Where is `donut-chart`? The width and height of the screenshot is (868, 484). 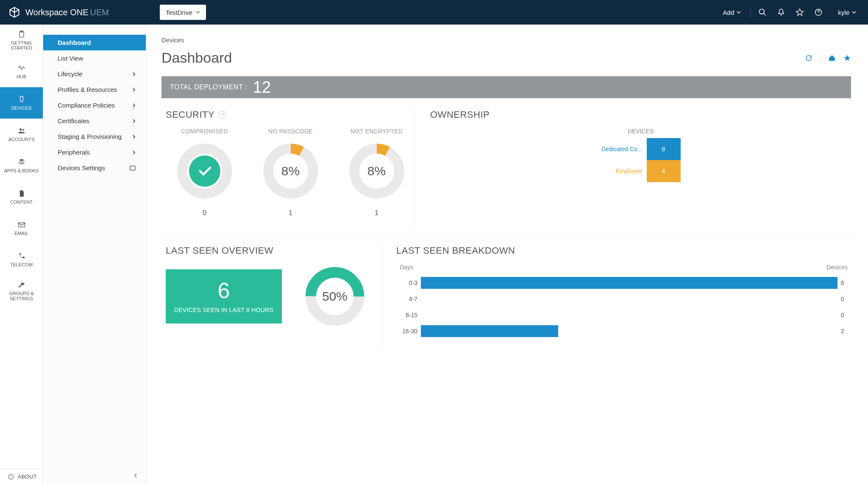
donut-chart is located at coordinates (205, 171).